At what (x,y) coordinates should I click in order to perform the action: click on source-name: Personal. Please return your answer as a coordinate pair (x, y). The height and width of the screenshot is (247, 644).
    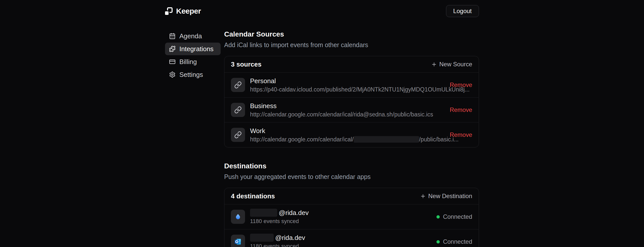
    Looking at the image, I should click on (350, 81).